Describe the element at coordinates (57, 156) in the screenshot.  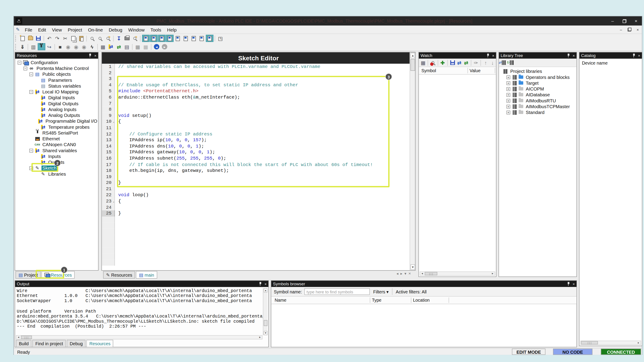
I see `tree-item-inputs: ⇄Inputs` at that location.